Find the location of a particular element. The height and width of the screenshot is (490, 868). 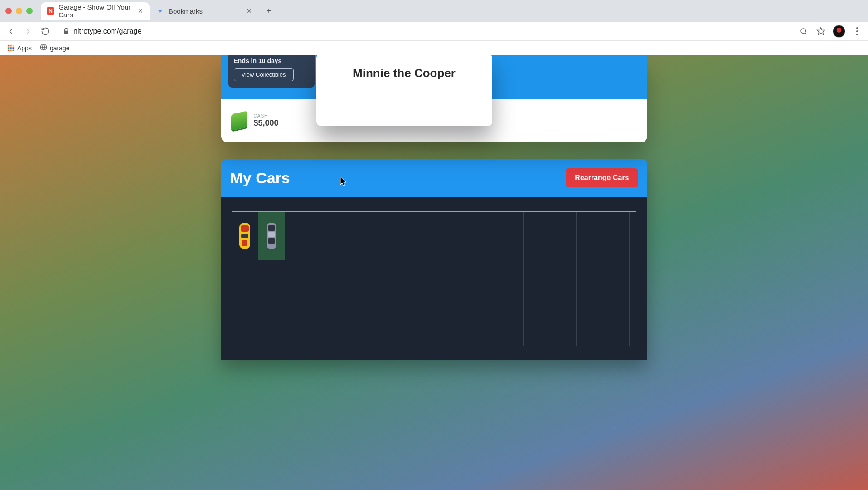

profile-avatar is located at coordinates (839, 31).